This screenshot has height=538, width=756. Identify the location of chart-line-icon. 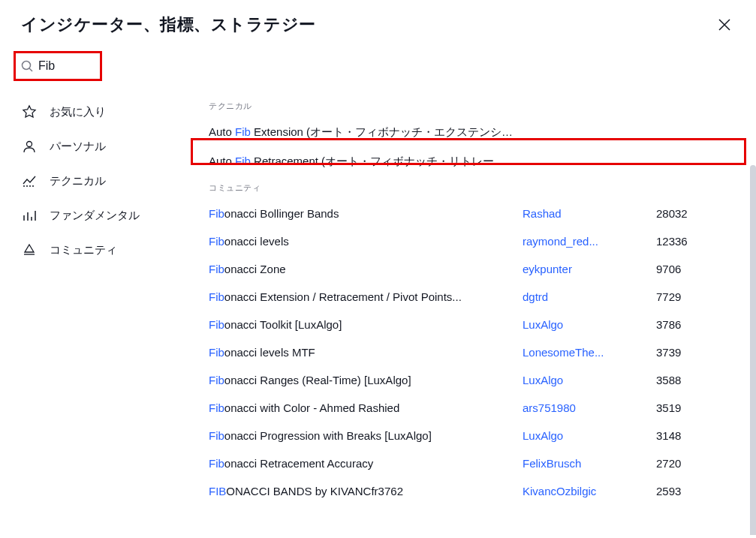
(29, 181).